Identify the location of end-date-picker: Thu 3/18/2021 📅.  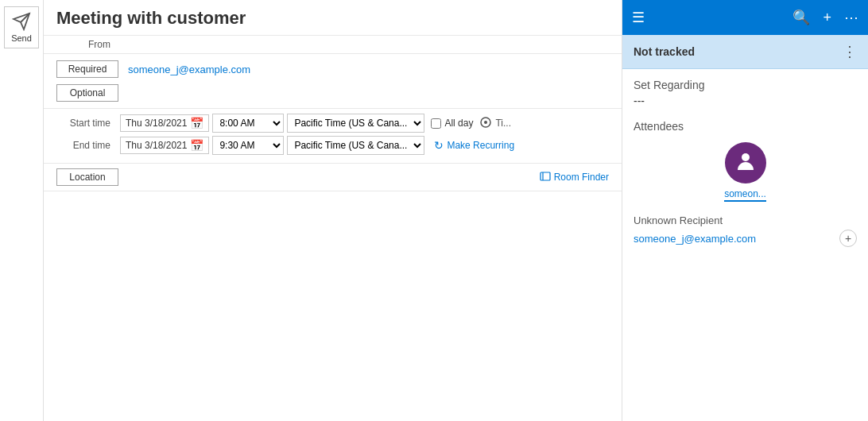
(165, 145).